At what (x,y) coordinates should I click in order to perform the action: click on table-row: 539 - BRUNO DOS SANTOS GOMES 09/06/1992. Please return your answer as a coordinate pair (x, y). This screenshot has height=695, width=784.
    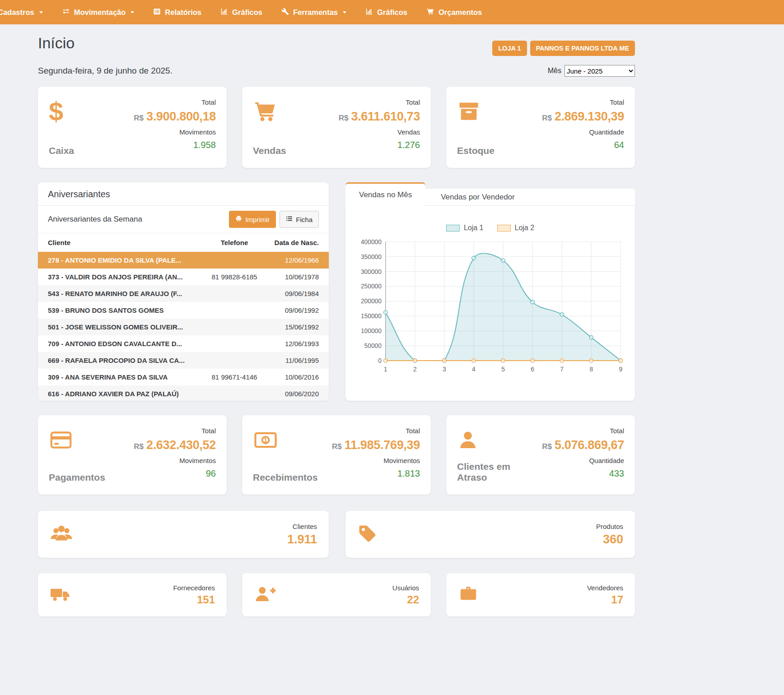
    Looking at the image, I should click on (183, 310).